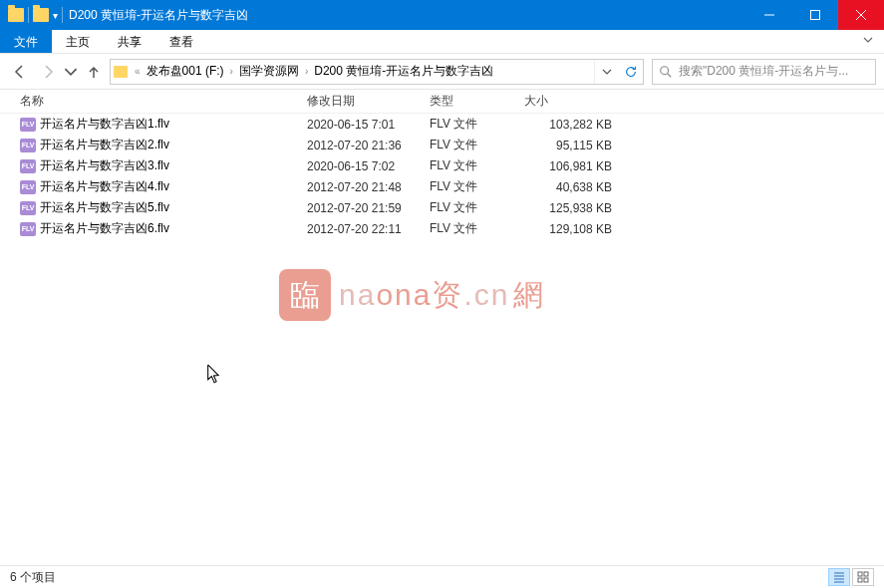 The image size is (884, 588). Describe the element at coordinates (16, 15) in the screenshot. I see `app-icon` at that location.